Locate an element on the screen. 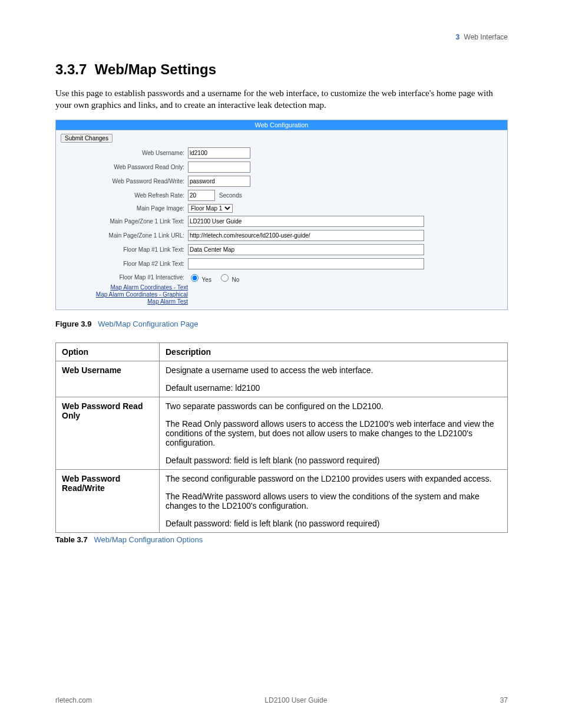  figure-caption: Figure 3.9 Web/Map Configuration Page is located at coordinates (282, 324).